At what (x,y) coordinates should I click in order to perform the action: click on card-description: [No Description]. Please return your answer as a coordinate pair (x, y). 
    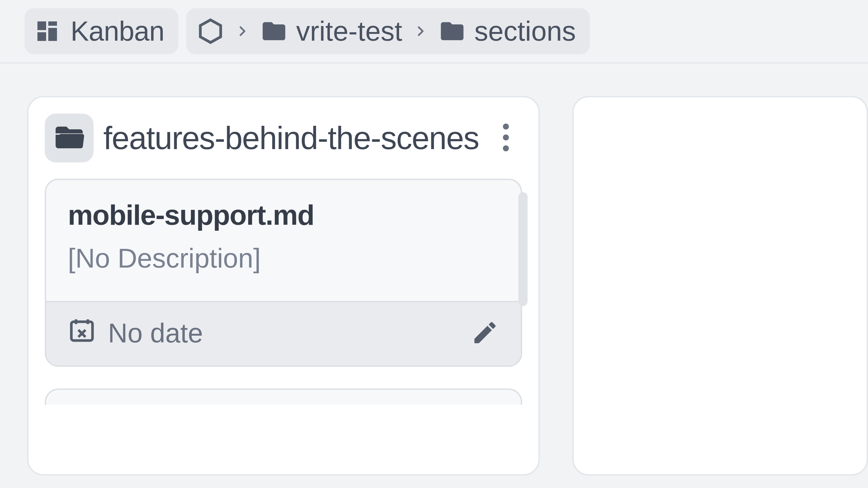
    Looking at the image, I should click on (283, 258).